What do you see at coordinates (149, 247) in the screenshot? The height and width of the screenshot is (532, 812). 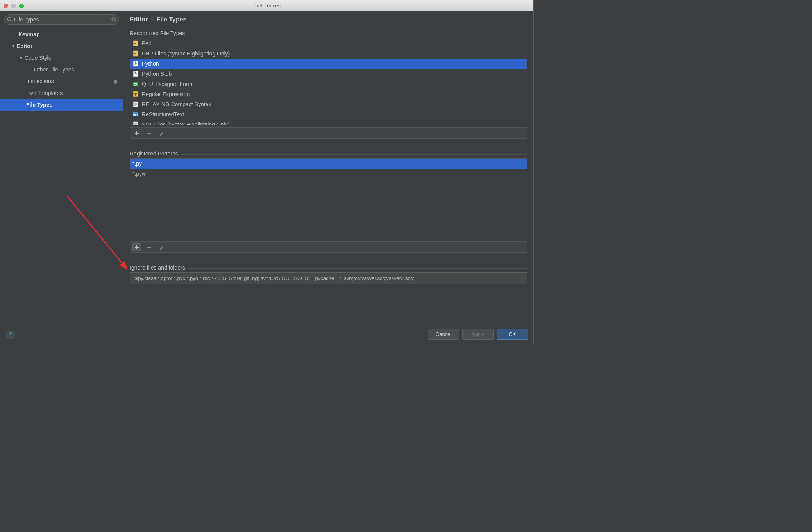 I see `remove-pattern-button` at bounding box center [149, 247].